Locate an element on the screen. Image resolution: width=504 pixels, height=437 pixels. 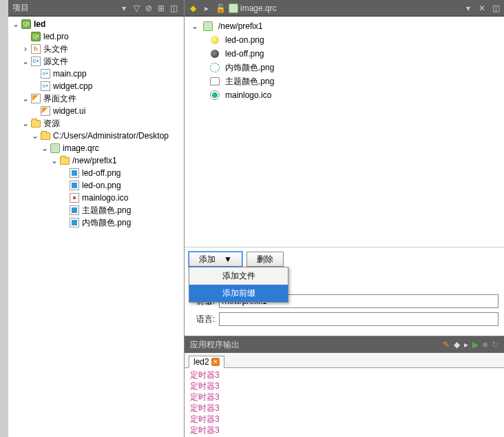
forward-icon: ▸ is located at coordinates (207, 8).